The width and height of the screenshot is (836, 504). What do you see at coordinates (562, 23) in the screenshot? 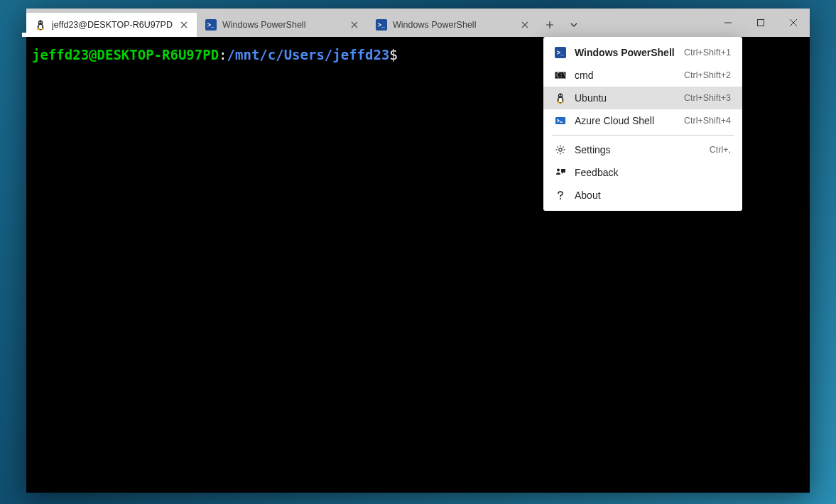
I see `tab-controls` at bounding box center [562, 23].